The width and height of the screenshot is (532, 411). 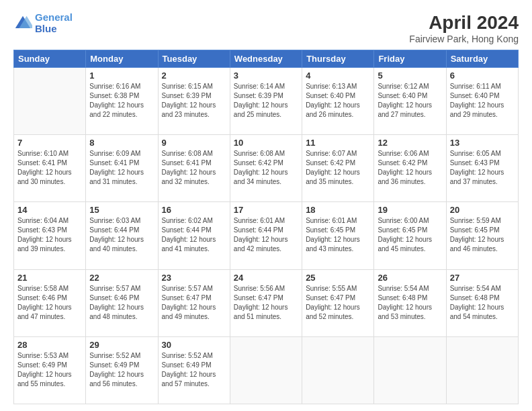 What do you see at coordinates (50, 142) in the screenshot?
I see `day-number: 7` at bounding box center [50, 142].